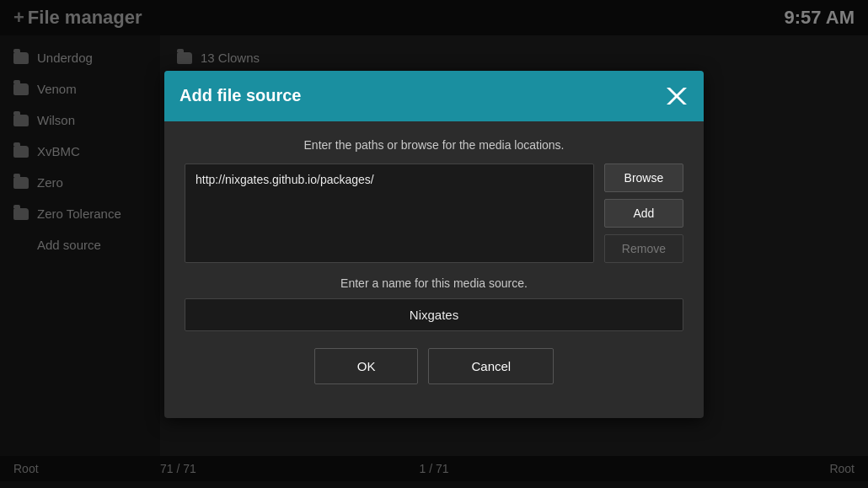  I want to click on name-input: Nixgates, so click(434, 315).